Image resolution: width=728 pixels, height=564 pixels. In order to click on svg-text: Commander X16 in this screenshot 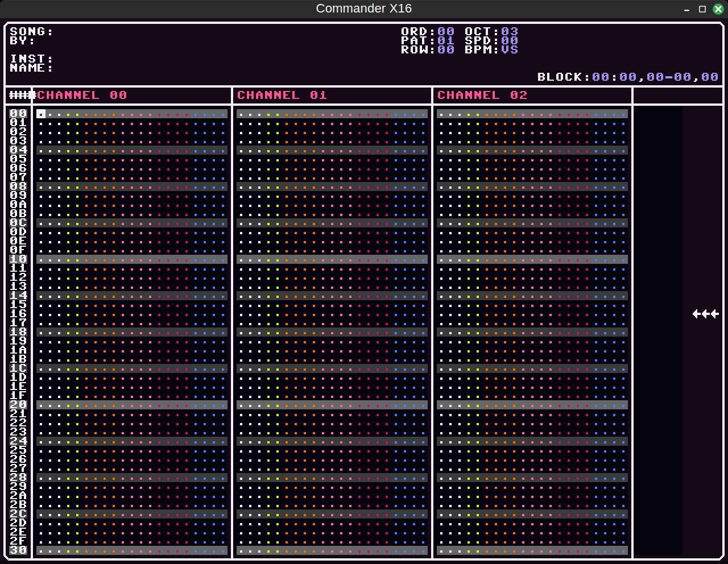, I will do `click(364, 8)`.